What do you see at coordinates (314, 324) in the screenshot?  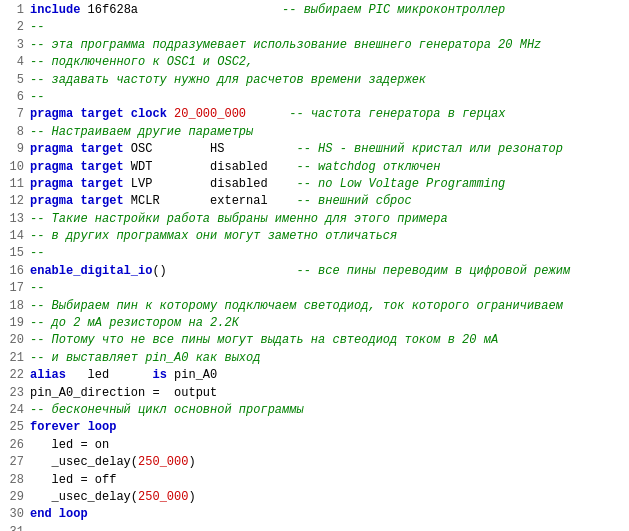 I see `code-line: 19-- до 2 мА резистором на 2.2К` at bounding box center [314, 324].